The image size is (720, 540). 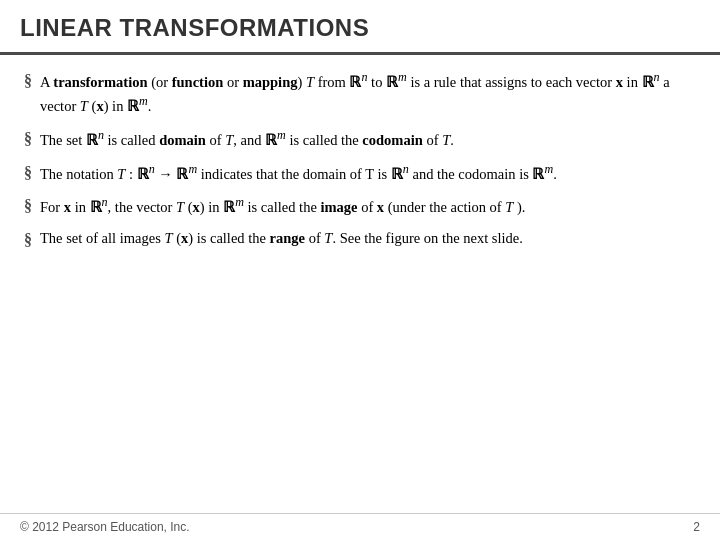 What do you see at coordinates (360, 206) in the screenshot?
I see `list-item: § For x in ℝn, the vector T (x) in ℝm is…` at bounding box center [360, 206].